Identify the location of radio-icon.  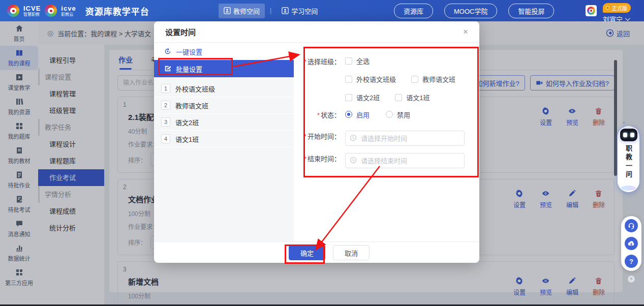
(389, 114).